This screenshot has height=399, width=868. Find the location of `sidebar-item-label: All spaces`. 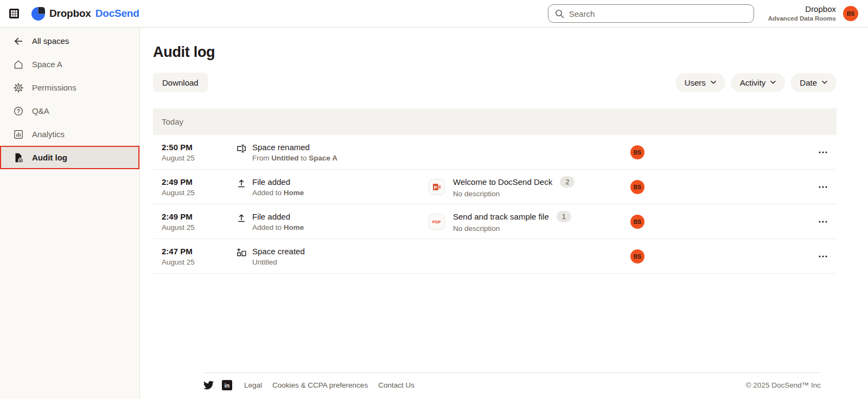

sidebar-item-label: All spaces is located at coordinates (50, 41).